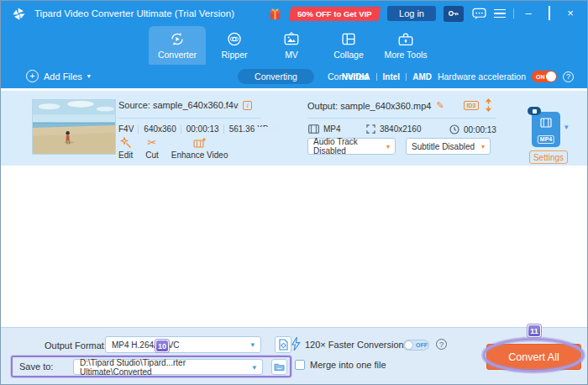  What do you see at coordinates (349, 45) in the screenshot?
I see `tab-collage: Collage` at bounding box center [349, 45].